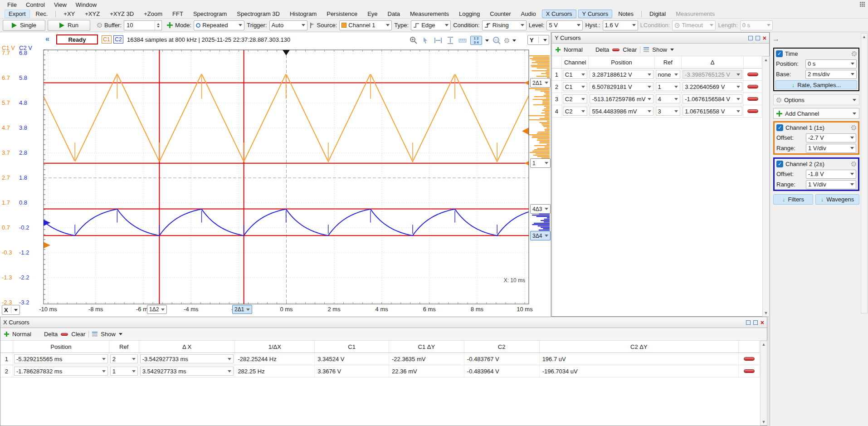 The image size is (868, 426). What do you see at coordinates (766, 186) in the screenshot?
I see `y-cursors-scrollbar: ▲▼` at bounding box center [766, 186].